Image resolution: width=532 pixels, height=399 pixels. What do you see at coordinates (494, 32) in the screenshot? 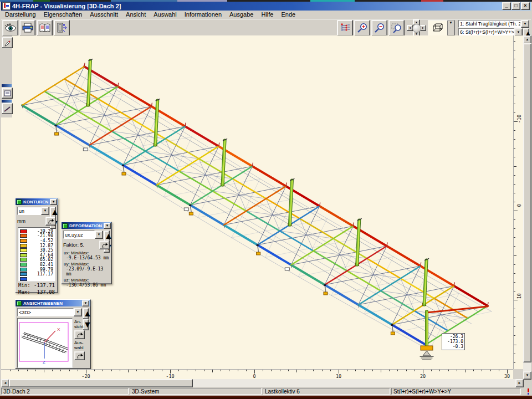
I see `loadcase-select: 6: St(l+r)+S(l+r)+W>Y+>Y ▼ ▲ ▼` at bounding box center [494, 32].